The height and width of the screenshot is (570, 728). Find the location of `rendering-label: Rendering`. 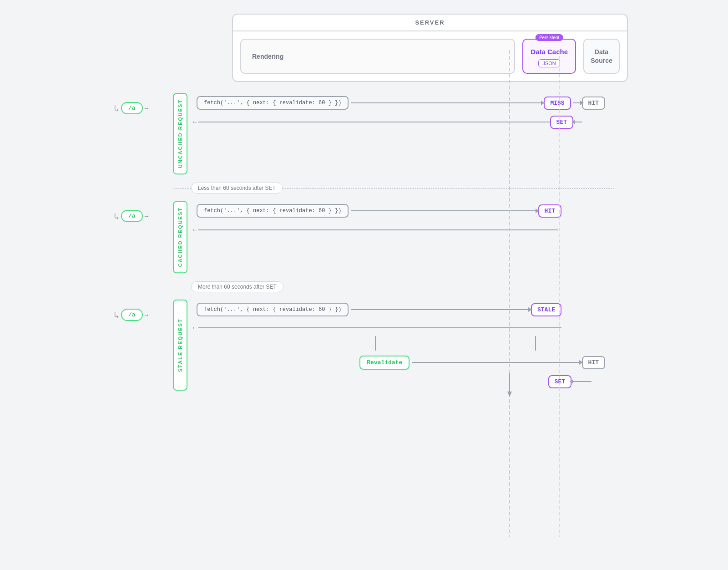

rendering-label: Rendering is located at coordinates (268, 56).